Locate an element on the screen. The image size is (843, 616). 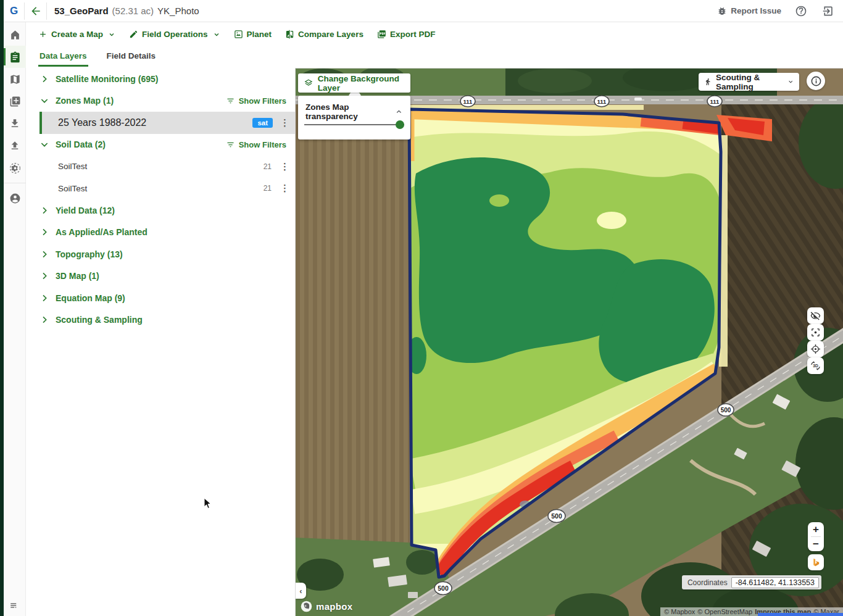
info-icon is located at coordinates (816, 81).